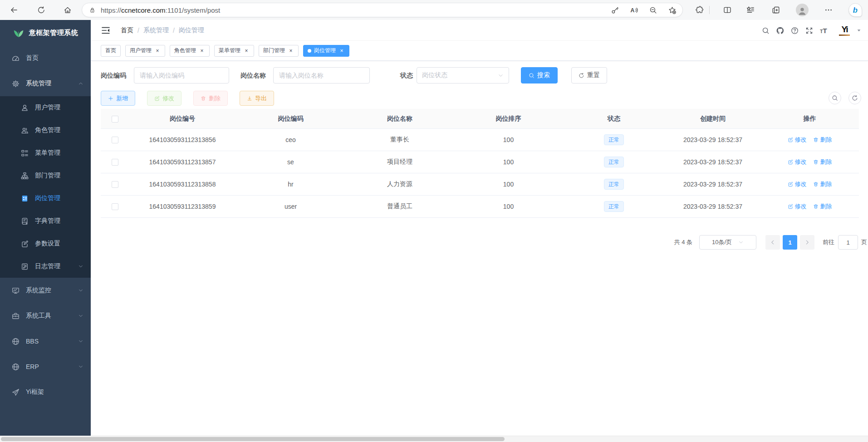 The height and width of the screenshot is (442, 868). I want to click on header-checkbox-cell, so click(115, 119).